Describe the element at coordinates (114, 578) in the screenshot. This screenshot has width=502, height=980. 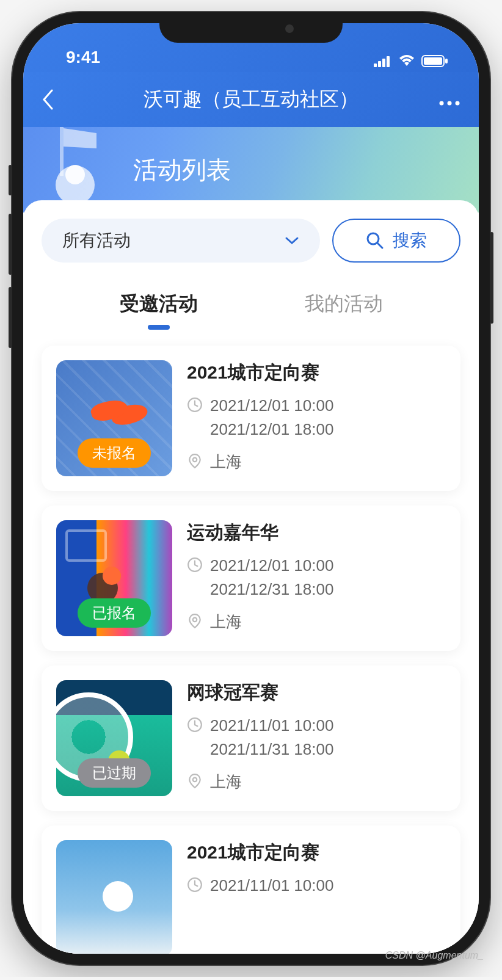
I see `event-thumbnail: 已报名` at that location.